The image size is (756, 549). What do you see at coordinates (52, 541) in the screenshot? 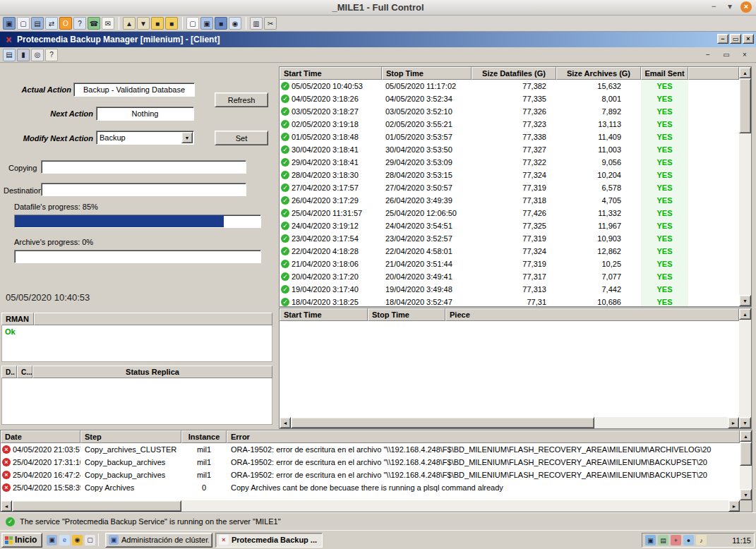
I see `cluster-admin-icon: ▣` at bounding box center [52, 541].